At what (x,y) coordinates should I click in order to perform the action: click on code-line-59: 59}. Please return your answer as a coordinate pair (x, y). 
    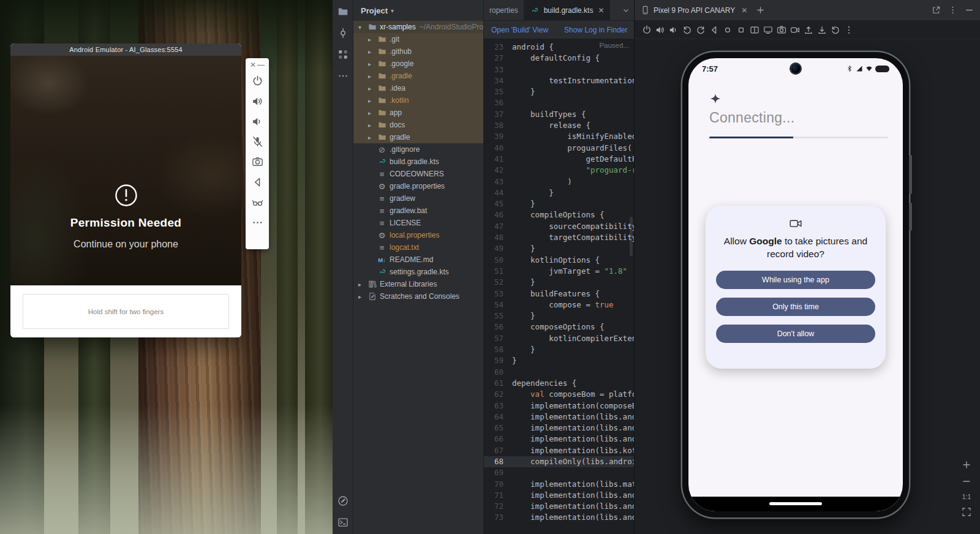
    Looking at the image, I should click on (559, 361).